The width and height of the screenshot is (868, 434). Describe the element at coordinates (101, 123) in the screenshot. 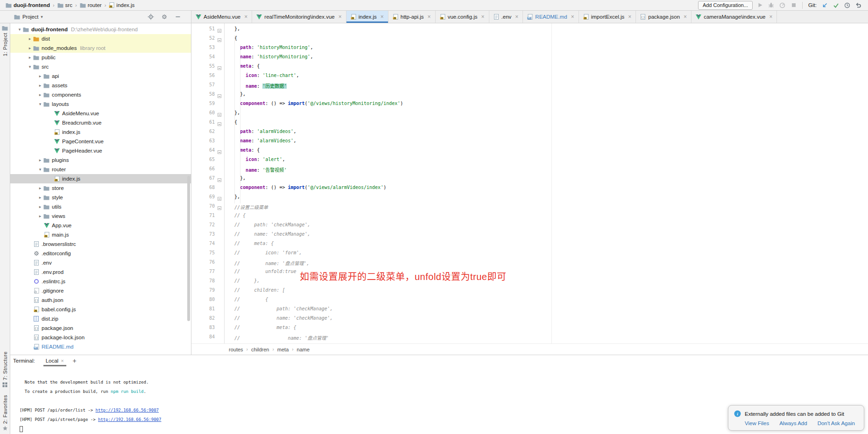

I see `tree-item-Breadcrumb.vue: Breadcrumb.vue` at that location.